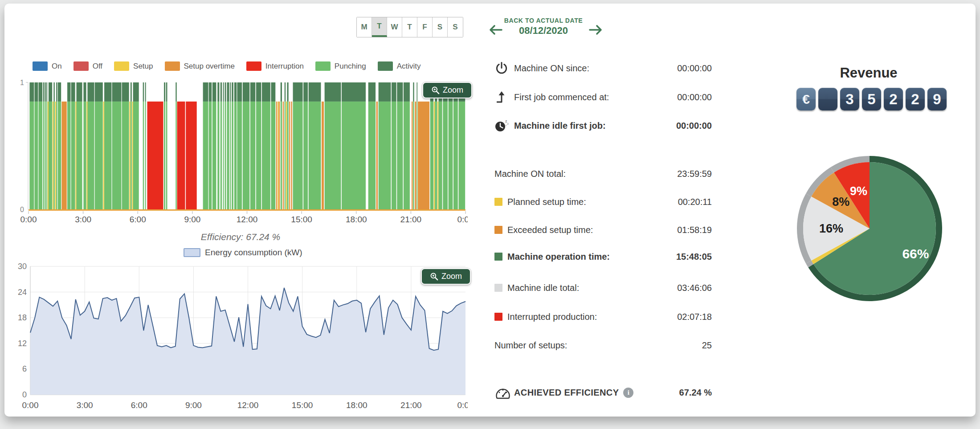  I want to click on planned-setup-swatch, so click(498, 202).